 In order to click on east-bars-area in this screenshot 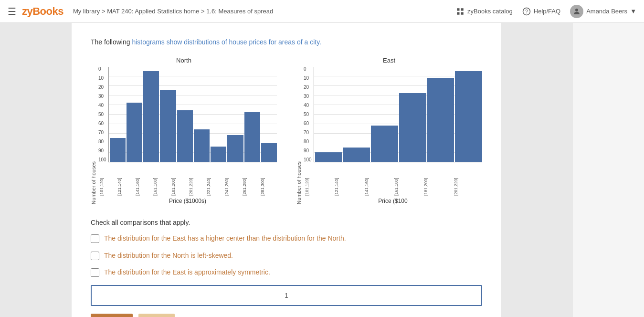, I will do `click(398, 115)`.